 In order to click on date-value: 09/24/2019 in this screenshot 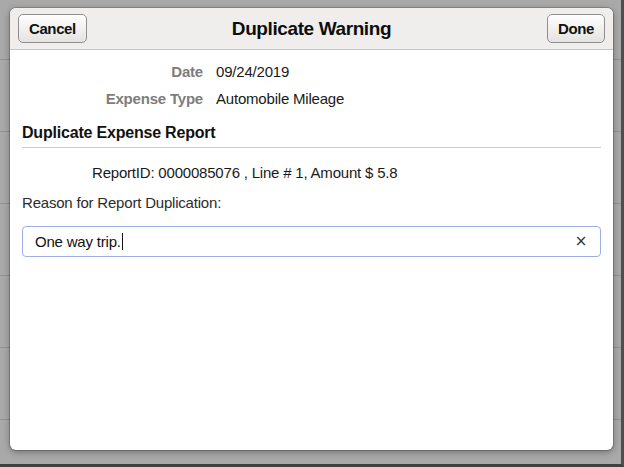, I will do `click(252, 72)`.